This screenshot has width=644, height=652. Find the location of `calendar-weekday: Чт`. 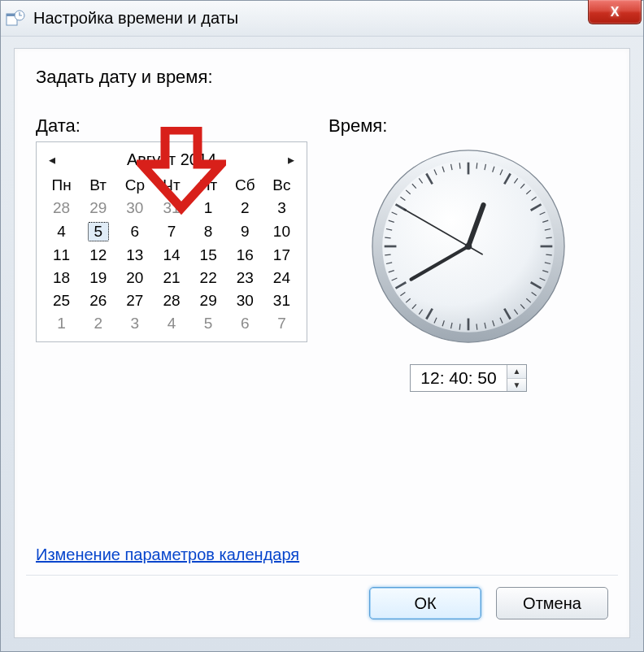

calendar-weekday: Чт is located at coordinates (171, 185).